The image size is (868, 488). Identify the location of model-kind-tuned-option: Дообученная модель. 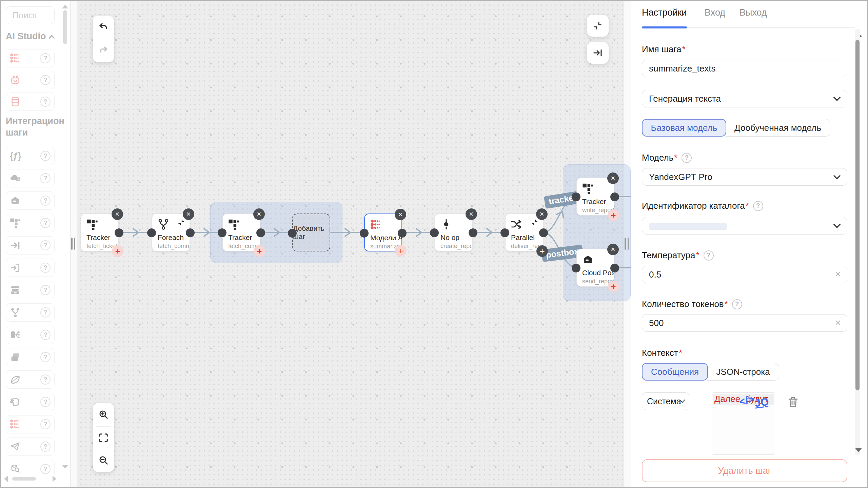
(778, 128).